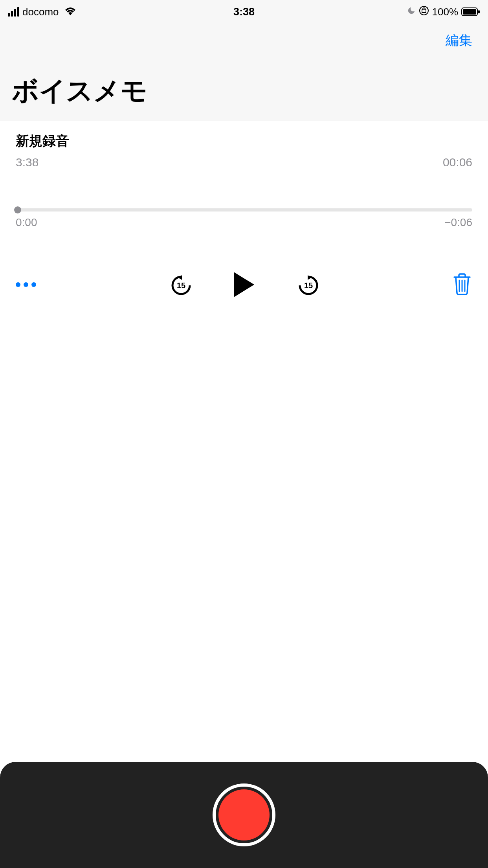 The width and height of the screenshot is (488, 868). What do you see at coordinates (244, 815) in the screenshot?
I see `record-button-inner` at bounding box center [244, 815].